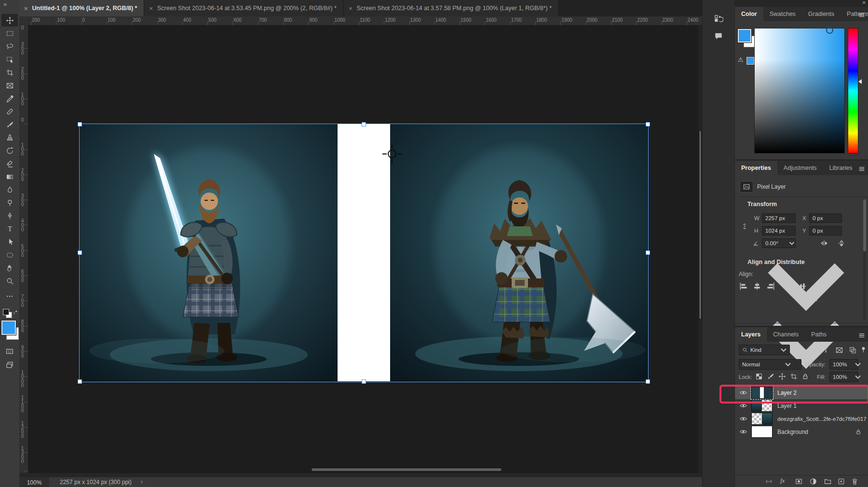  I want to click on hue-slider, so click(853, 91).